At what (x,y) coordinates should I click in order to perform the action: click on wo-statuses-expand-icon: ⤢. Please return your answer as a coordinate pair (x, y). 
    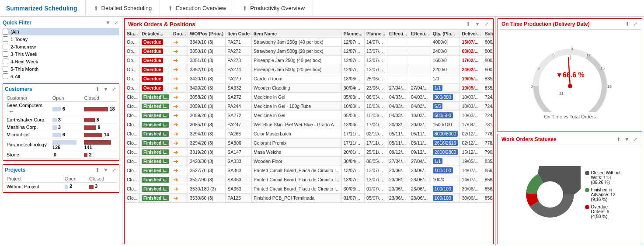
    Looking at the image, I should click on (635, 139).